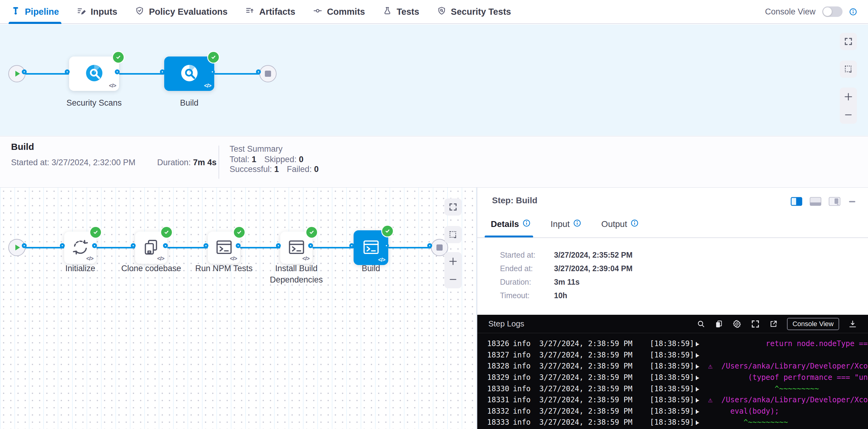 The width and height of the screenshot is (868, 429). Describe the element at coordinates (151, 248) in the screenshot. I see `clone-icon` at that location.